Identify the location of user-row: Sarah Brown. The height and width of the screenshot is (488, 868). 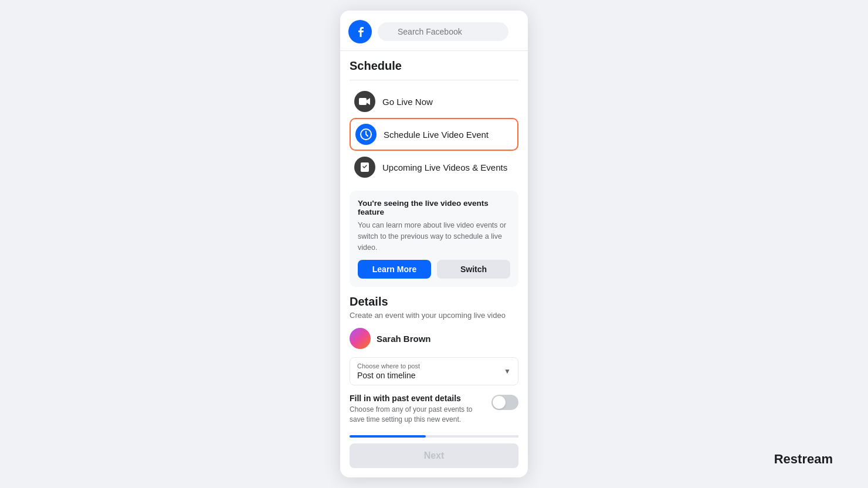
(434, 338).